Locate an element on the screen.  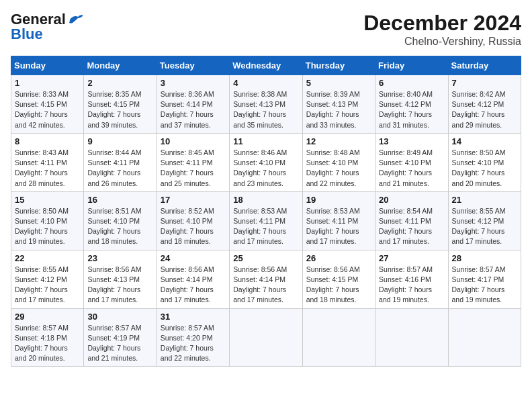
day-number: 21 is located at coordinates (485, 200).